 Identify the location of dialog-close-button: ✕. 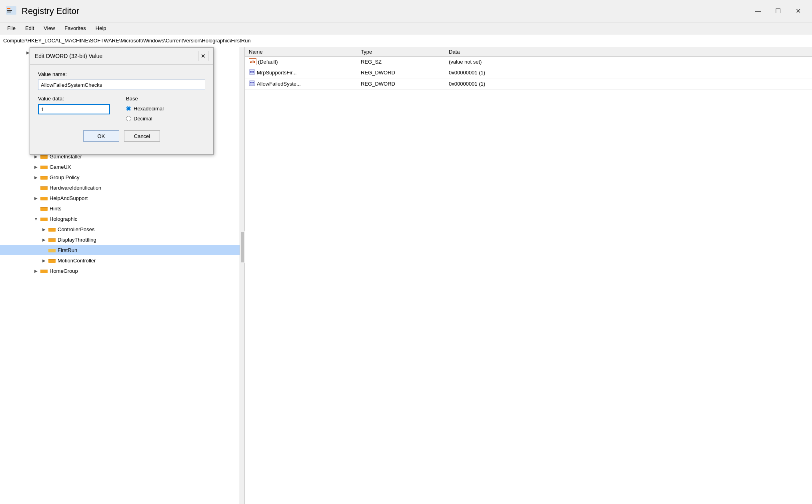
(203, 56).